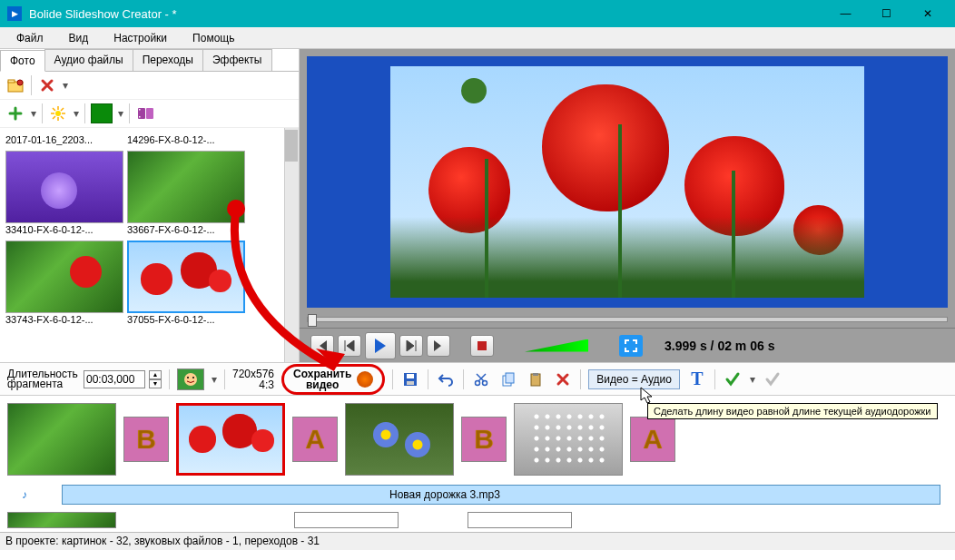  Describe the element at coordinates (886, 14) in the screenshot. I see `maximize-button: ☐` at that location.